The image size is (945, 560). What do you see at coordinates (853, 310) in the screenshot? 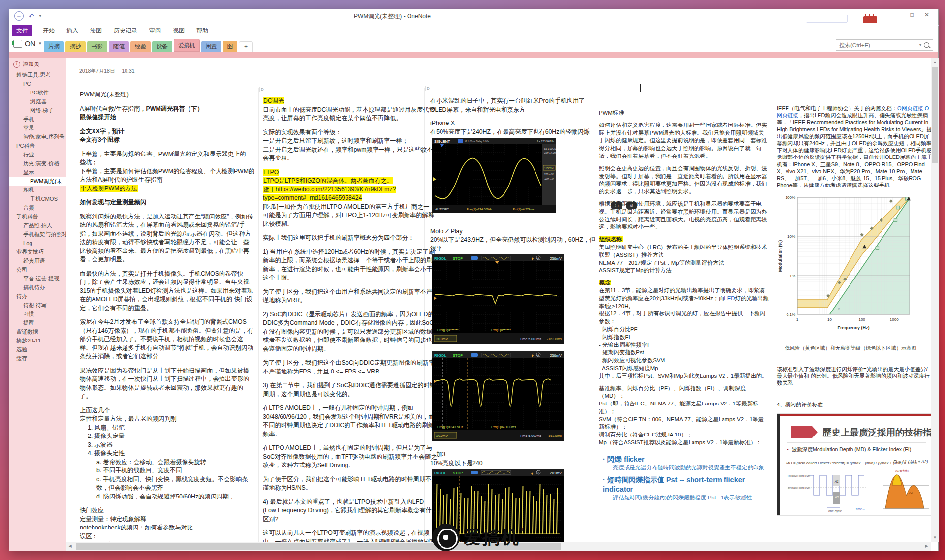
I see `note-column-5: IEEE（电气和电子工程师协会）关于的两篇文档：O网页链接 O网页链接，指出LE…` at bounding box center [853, 310].